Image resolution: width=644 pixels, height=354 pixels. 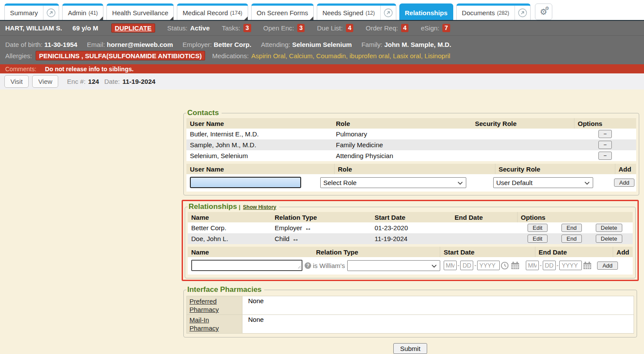 I want to click on start-month-input, so click(x=450, y=265).